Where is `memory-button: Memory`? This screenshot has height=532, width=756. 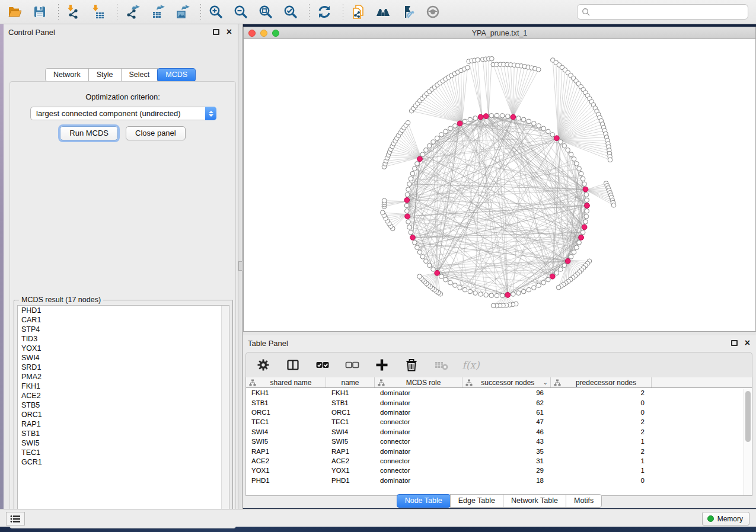 memory-button: Memory is located at coordinates (726, 519).